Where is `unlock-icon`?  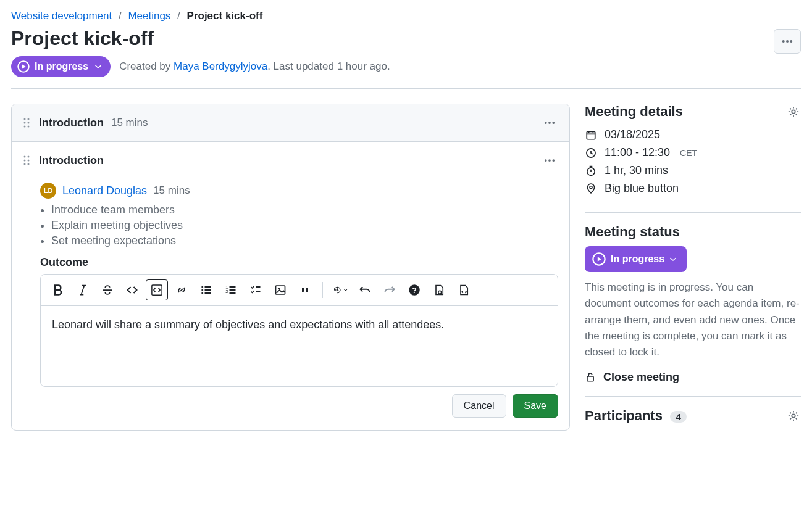 unlock-icon is located at coordinates (590, 377).